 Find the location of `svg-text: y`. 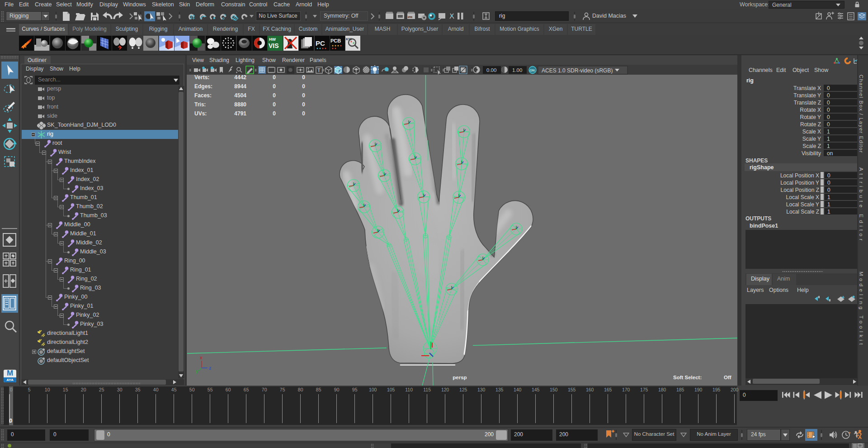

svg-text: y is located at coordinates (197, 371).